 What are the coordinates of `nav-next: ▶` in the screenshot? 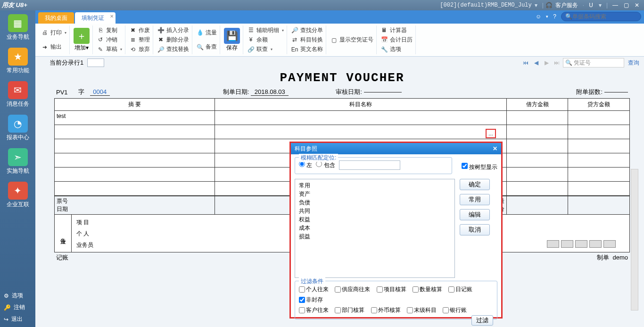 It's located at (546, 63).